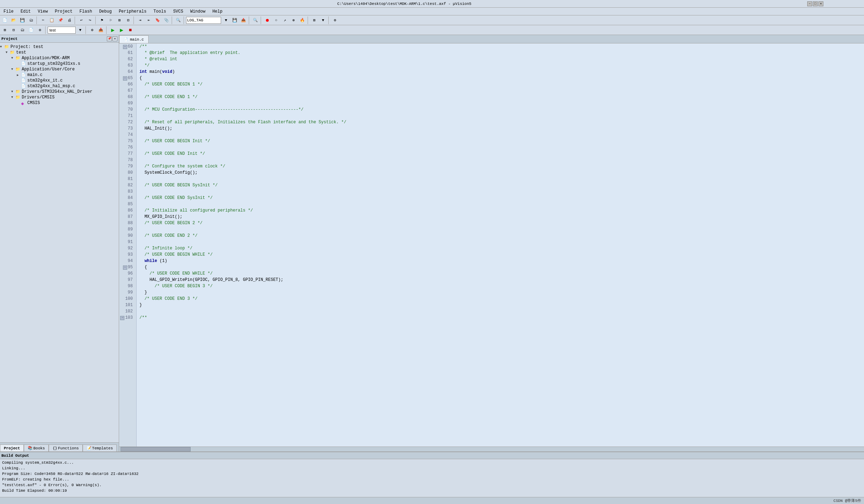  Describe the element at coordinates (122, 30) in the screenshot. I see `debug-btn: ▶` at that location.